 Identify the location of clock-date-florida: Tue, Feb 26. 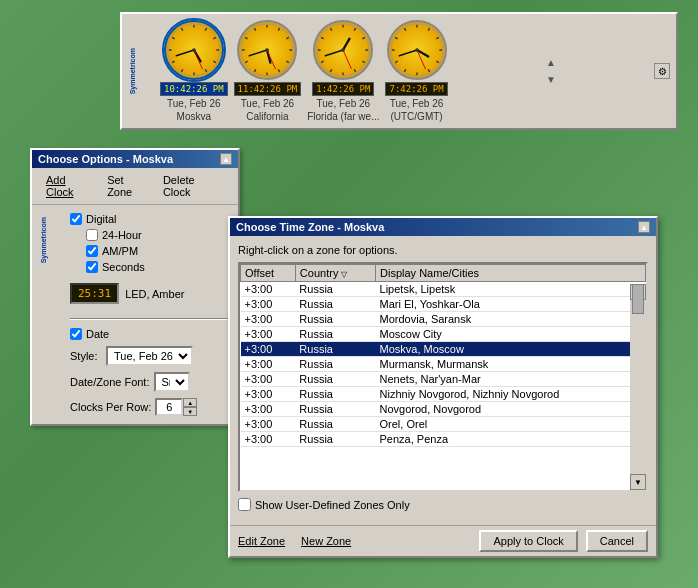
(344, 104).